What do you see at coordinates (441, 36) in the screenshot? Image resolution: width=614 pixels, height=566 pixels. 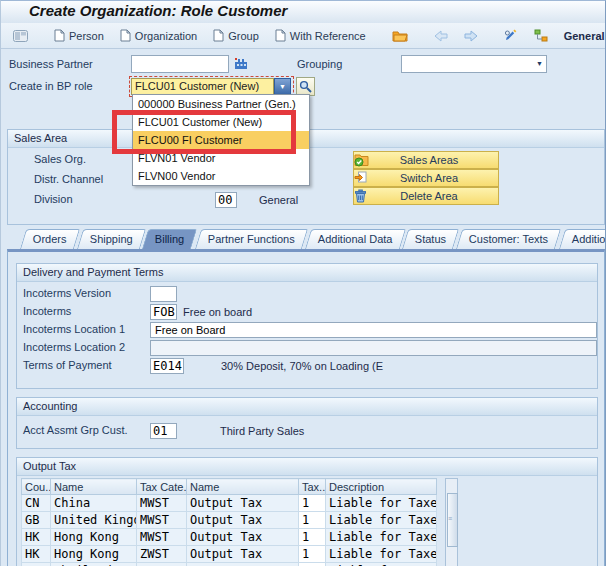 I see `back-button` at bounding box center [441, 36].